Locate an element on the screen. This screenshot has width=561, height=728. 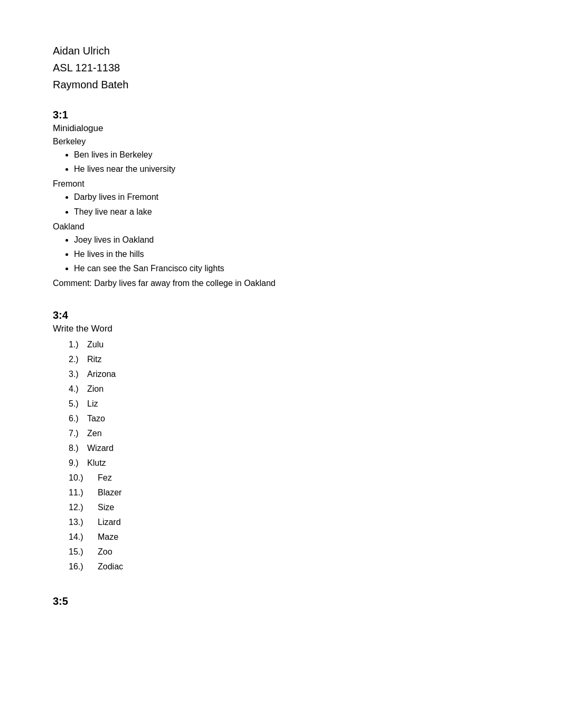
oakland-list: Joey lives in Oakland He lives in the hi… is located at coordinates (280, 254).